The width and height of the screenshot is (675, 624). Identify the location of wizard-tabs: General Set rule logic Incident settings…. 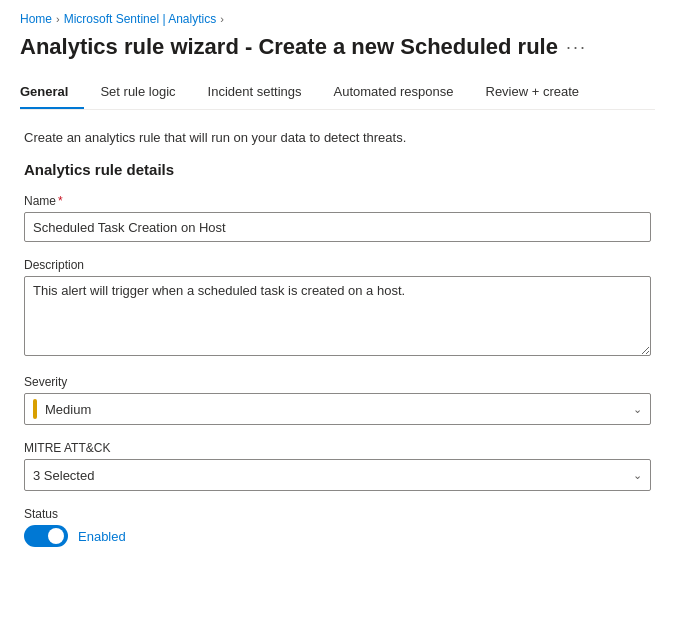
(338, 93).